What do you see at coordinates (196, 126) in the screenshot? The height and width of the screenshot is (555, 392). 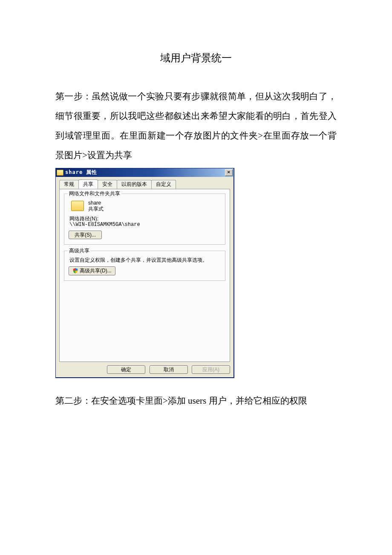 I see `paragraph-step1: 第一步：虽然说做一个实验只要有步骤就很简单，但从这次我明白了，细节很重要，所以我…` at bounding box center [196, 126].